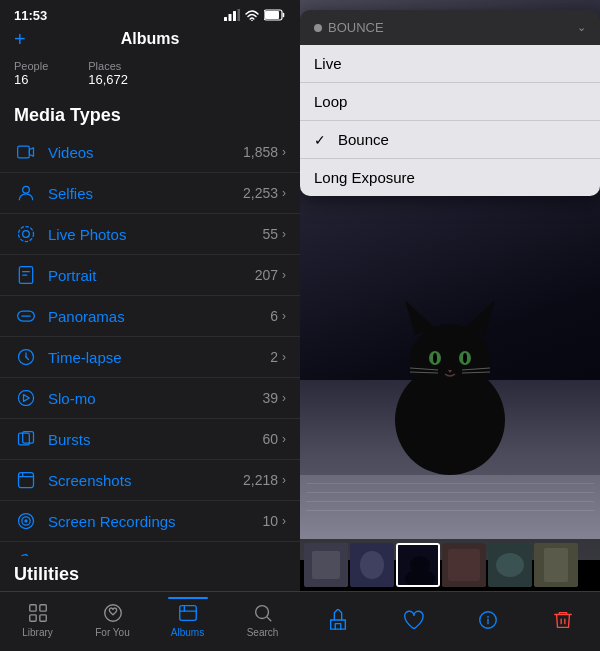  What do you see at coordinates (263, 632) in the screenshot?
I see `search-nav-label: Search` at bounding box center [263, 632].